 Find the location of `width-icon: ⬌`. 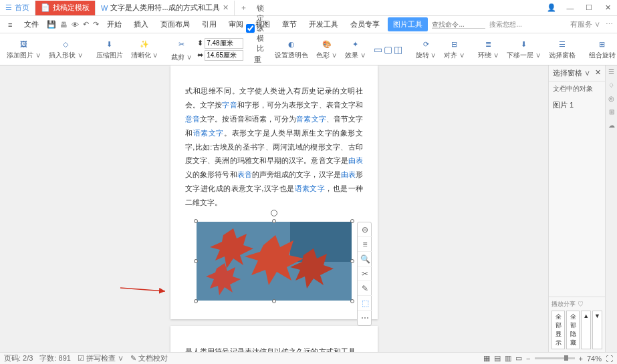

width-icon: ⬌ is located at coordinates (201, 55).